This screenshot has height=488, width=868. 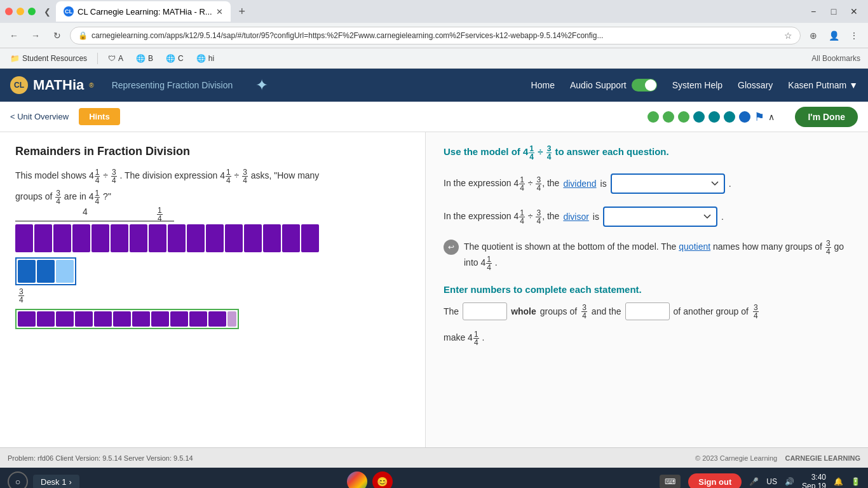 I want to click on bar-number-4: 4, so click(x=85, y=212).